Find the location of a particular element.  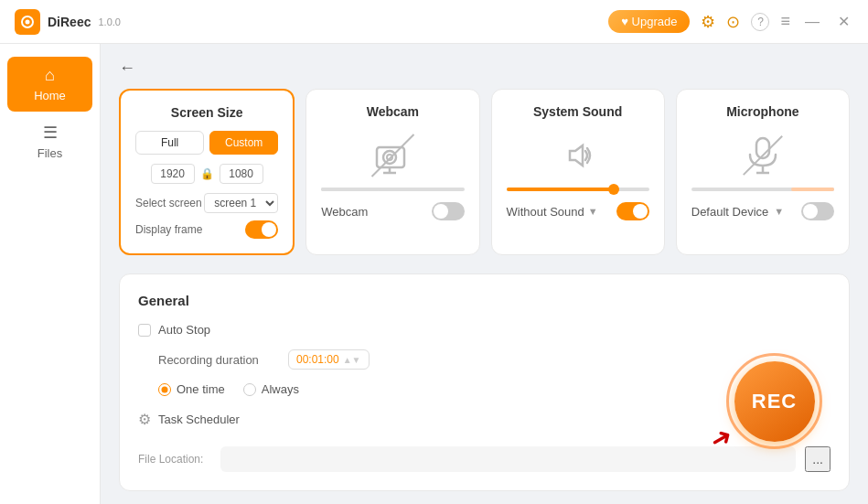

webcam-icon-area is located at coordinates (392, 155).